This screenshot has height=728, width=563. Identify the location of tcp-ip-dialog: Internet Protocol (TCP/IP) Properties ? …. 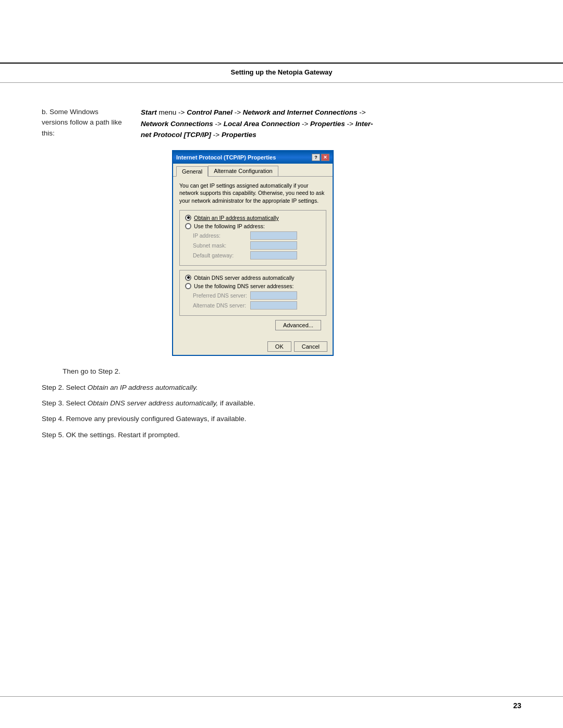
(253, 253).